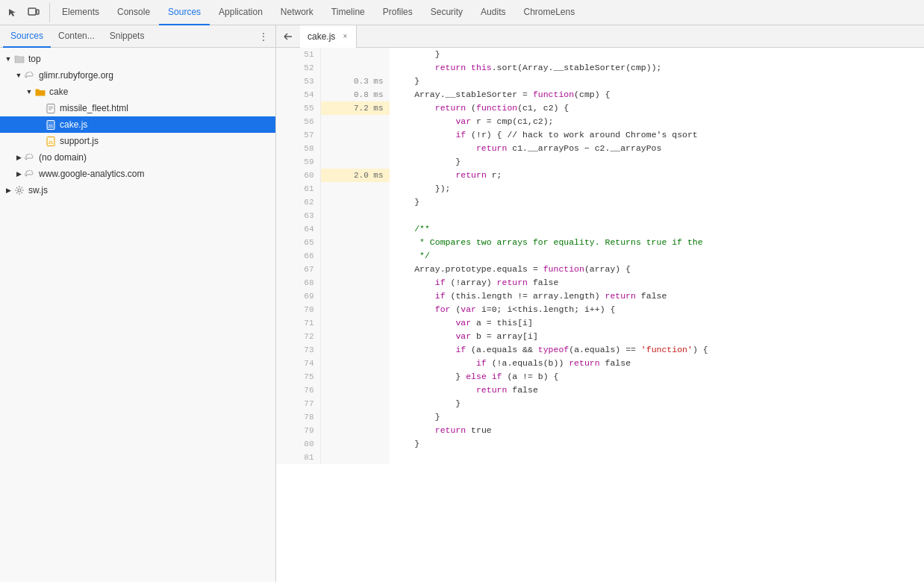 The image size is (924, 582). What do you see at coordinates (345, 37) in the screenshot?
I see `tab-close-button: ×` at bounding box center [345, 37].